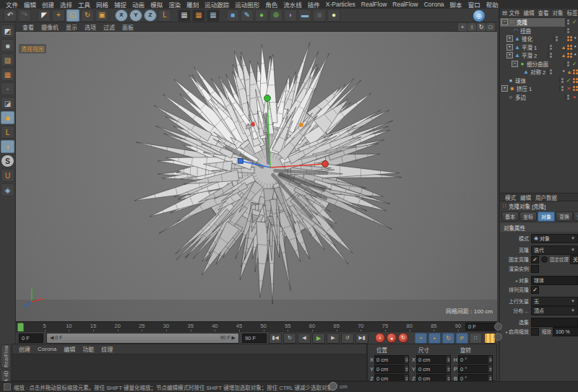 The height and width of the screenshot is (392, 578). What do you see at coordinates (314, 4) in the screenshot?
I see `menu-item-15: 插件` at bounding box center [314, 4].